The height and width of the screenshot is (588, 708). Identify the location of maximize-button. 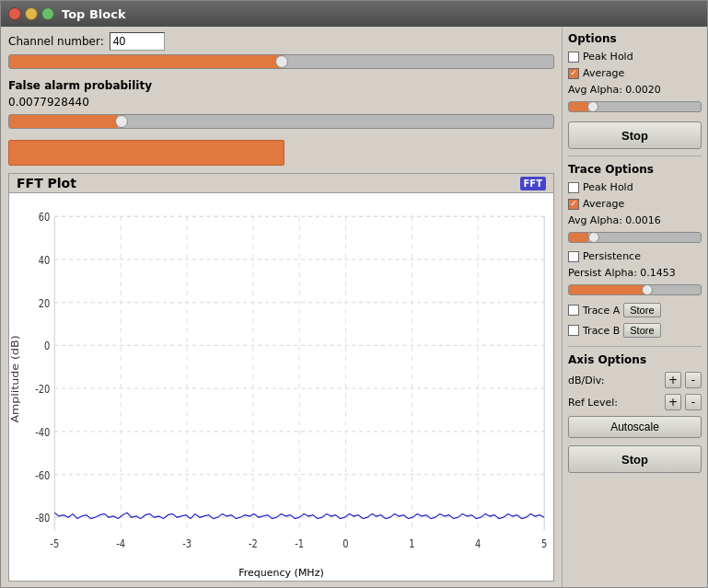
(48, 14).